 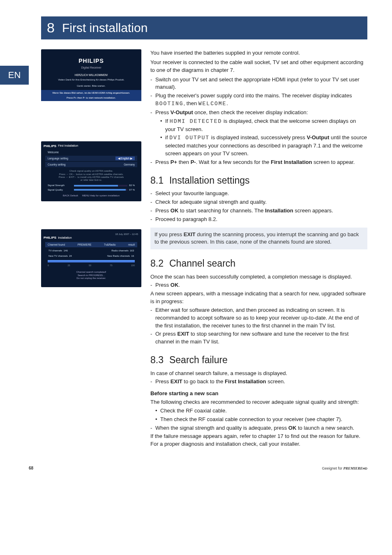 I want to click on display-booting: BOOTING, so click(x=169, y=104).